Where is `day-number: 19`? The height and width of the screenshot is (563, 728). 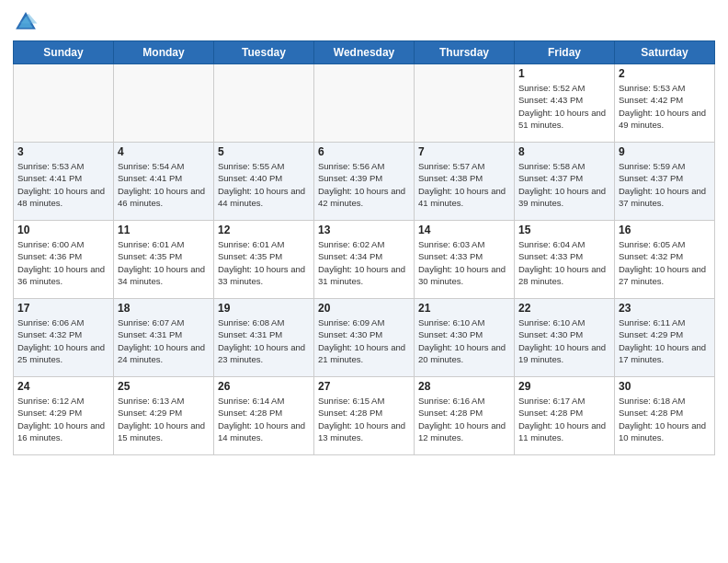
day-number: 19 is located at coordinates (264, 308).